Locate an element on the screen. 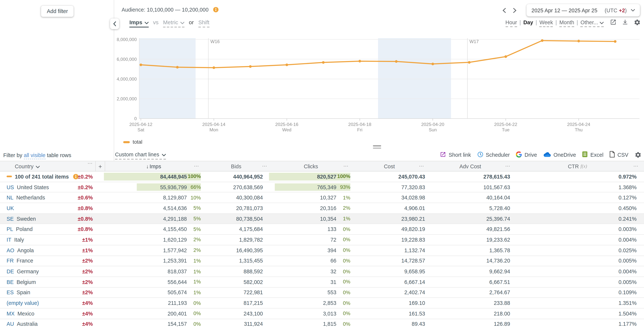 The image size is (644, 328). gear-icon is located at coordinates (637, 22).